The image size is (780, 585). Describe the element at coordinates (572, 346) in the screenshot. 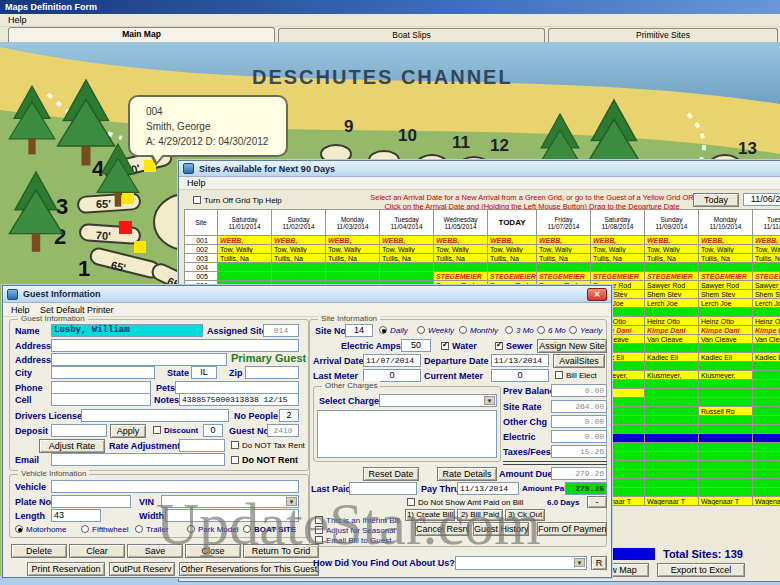

I see `assign-new-site-button: Assign New Site` at that location.